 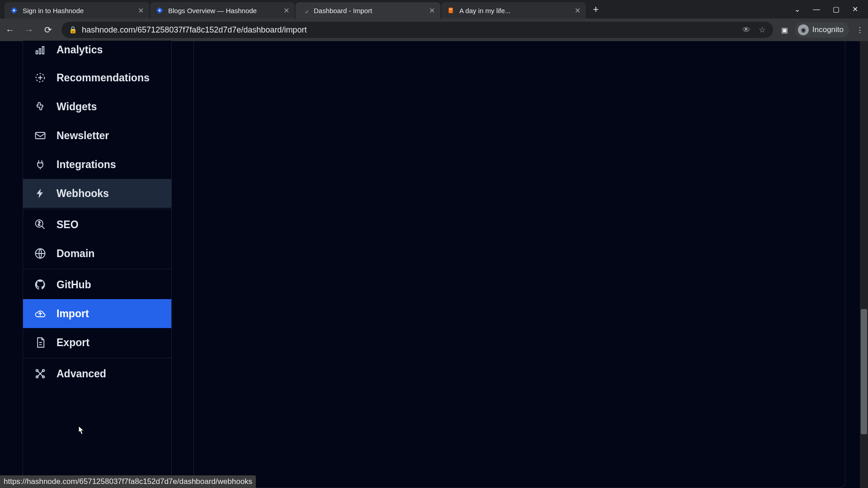 I want to click on sidebar-item-label: Advanced, so click(x=81, y=374).